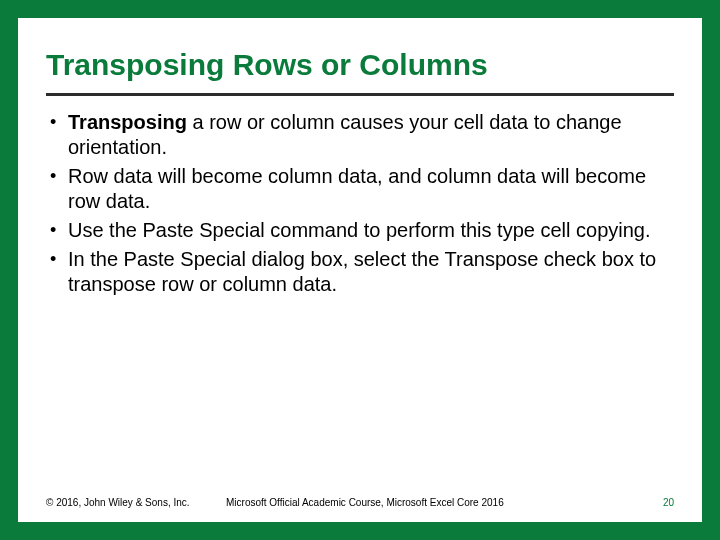 Image resolution: width=720 pixels, height=540 pixels. What do you see at coordinates (362, 272) in the screenshot?
I see `bullet-text: In the Paste Special dialog box, select …` at bounding box center [362, 272].